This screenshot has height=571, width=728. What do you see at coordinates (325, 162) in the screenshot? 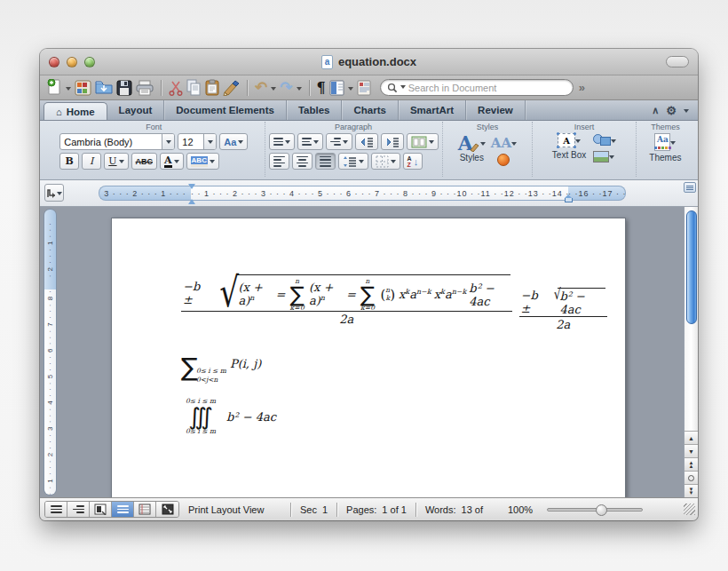
I see `justify-button` at bounding box center [325, 162].